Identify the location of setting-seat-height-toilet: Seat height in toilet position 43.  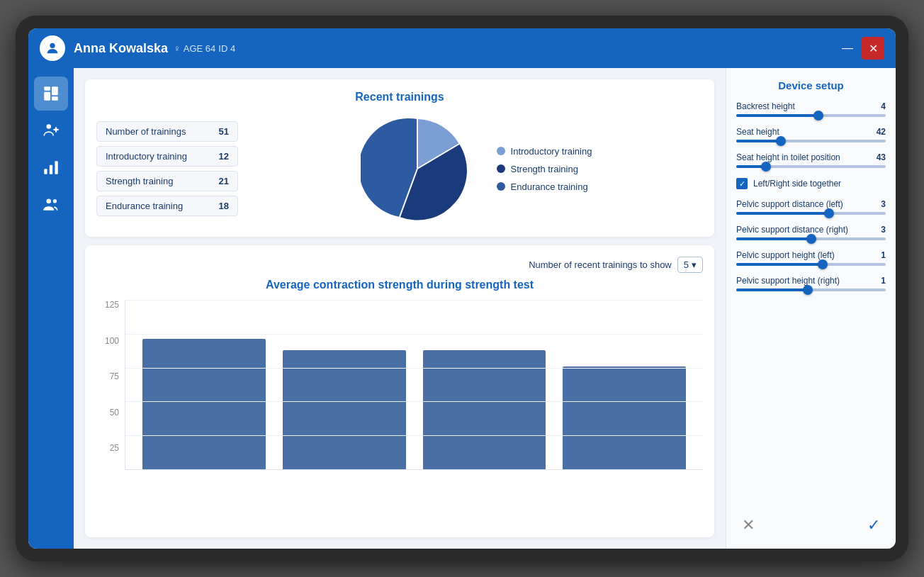
(811, 160).